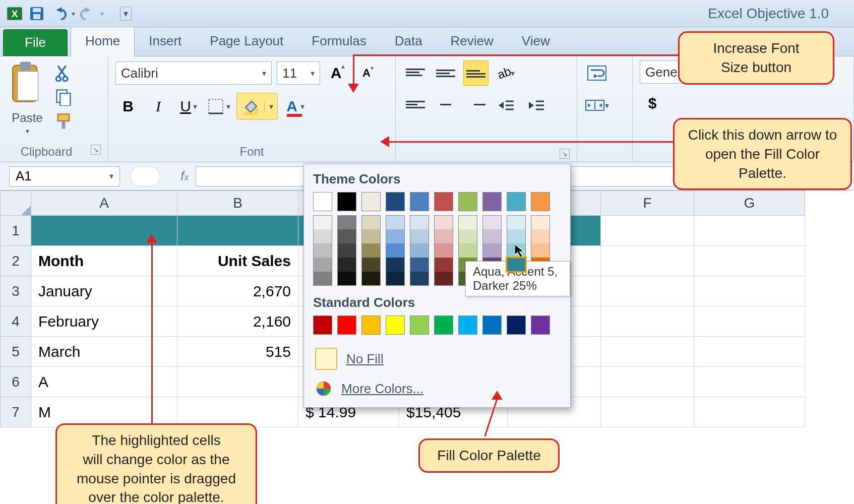 This screenshot has width=854, height=504. What do you see at coordinates (295, 106) in the screenshot?
I see `font-color-button: A ▾` at bounding box center [295, 106].